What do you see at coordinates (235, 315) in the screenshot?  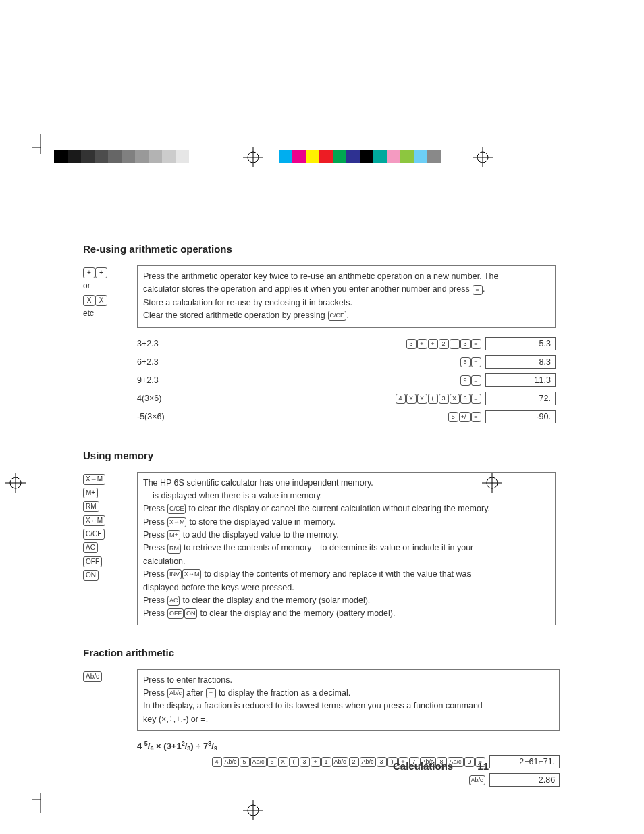 I see `info-text: Clear the stored arithmetic operation by…` at bounding box center [235, 315].